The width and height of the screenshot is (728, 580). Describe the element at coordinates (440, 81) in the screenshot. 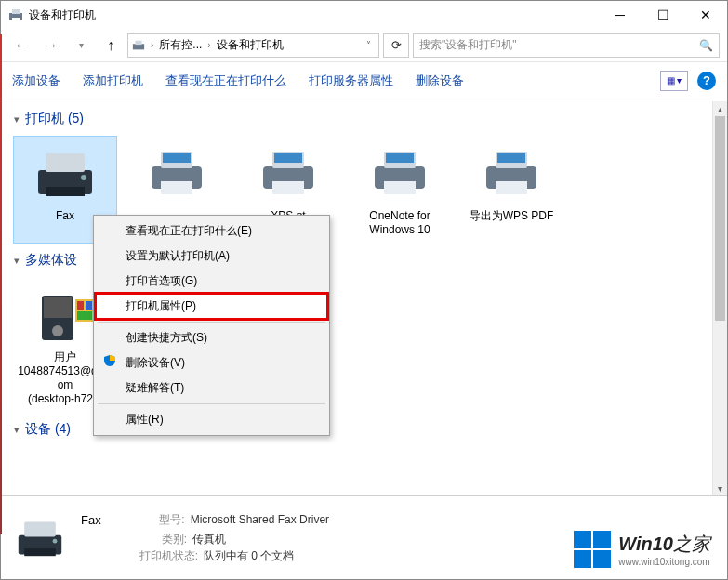

I see `remove-device-button: 删除设备` at that location.